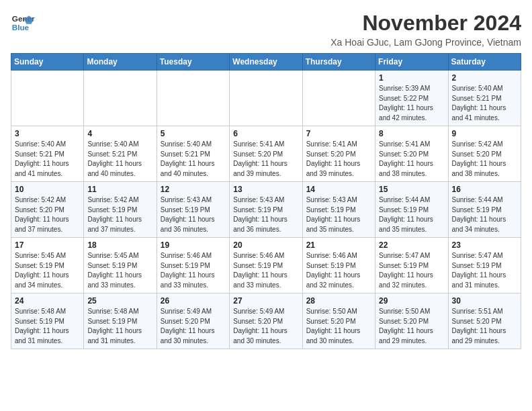  I want to click on day-number: 17, so click(47, 245).